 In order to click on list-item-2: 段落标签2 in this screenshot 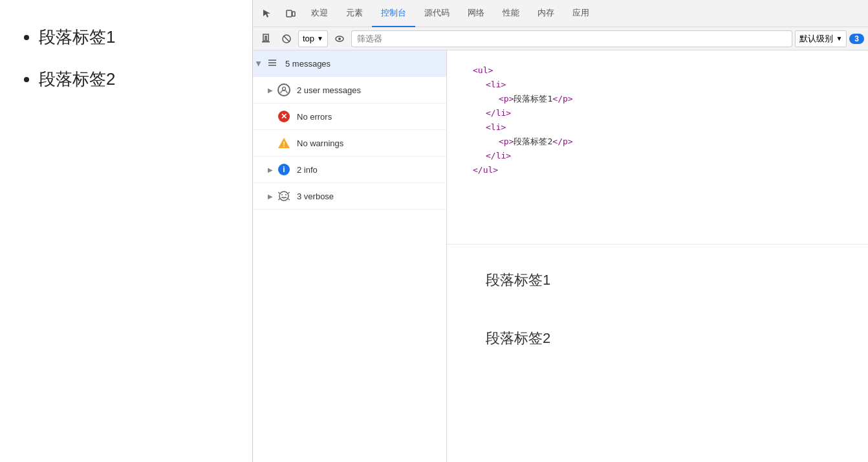, I will do `click(136, 79)`.